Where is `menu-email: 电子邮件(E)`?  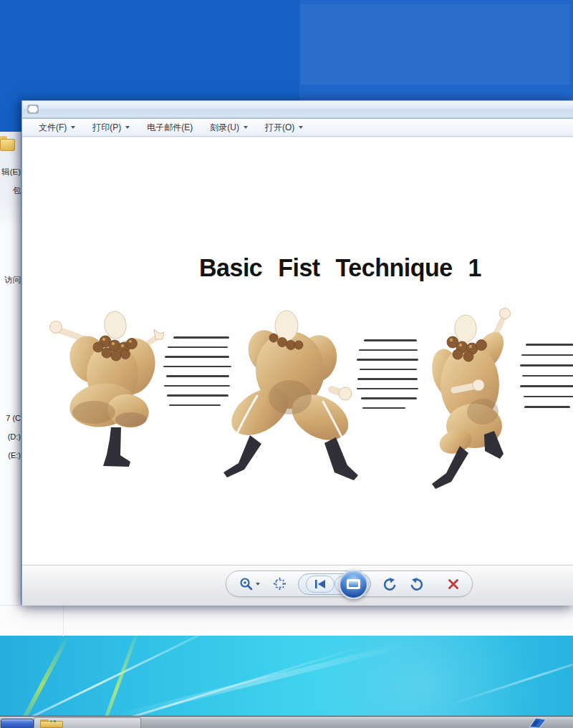
menu-email: 电子邮件(E) is located at coordinates (170, 127).